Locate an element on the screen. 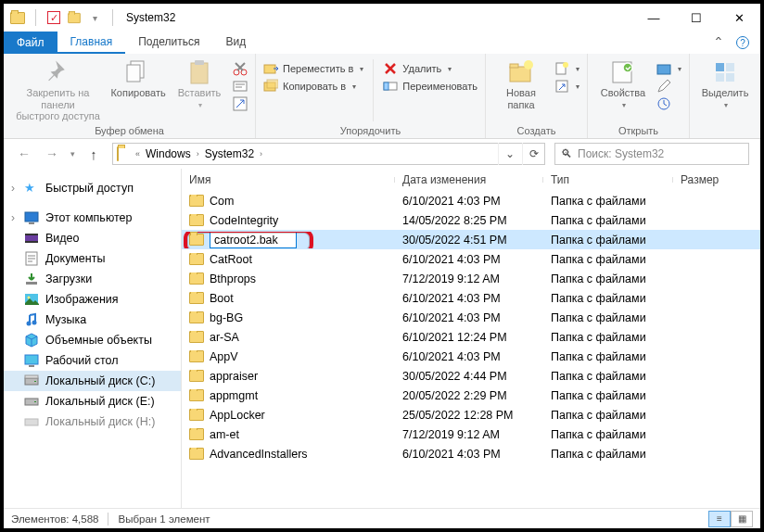 Image resolution: width=764 pixels, height=532 pixels. sidebar-item-3d: Объемные объекты is located at coordinates (93, 340).